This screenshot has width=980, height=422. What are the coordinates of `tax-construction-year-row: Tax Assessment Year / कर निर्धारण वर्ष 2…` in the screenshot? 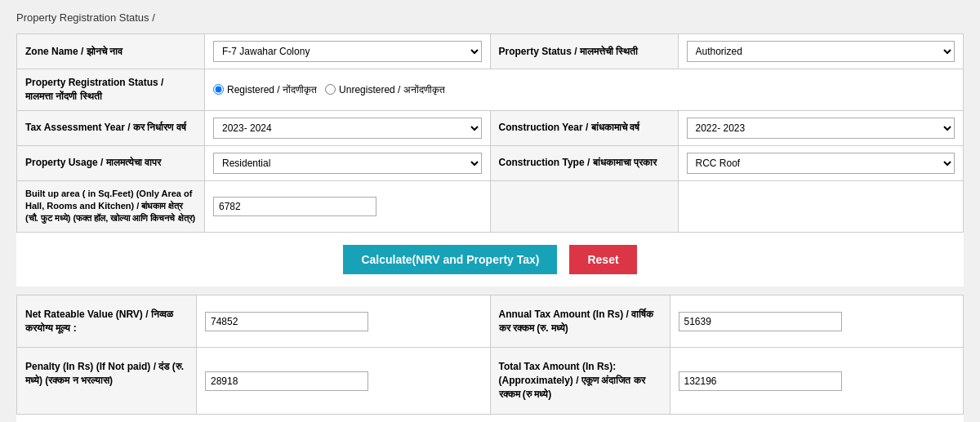 It's located at (490, 129).